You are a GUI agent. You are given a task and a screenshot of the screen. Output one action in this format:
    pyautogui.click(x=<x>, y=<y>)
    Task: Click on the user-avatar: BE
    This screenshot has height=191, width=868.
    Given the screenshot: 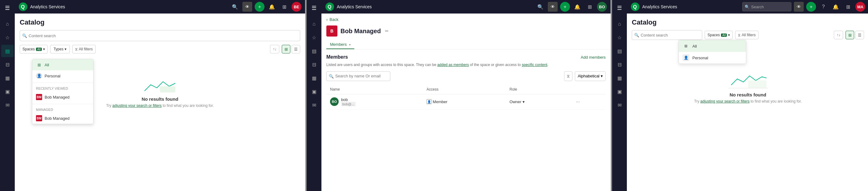 What is the action you would take?
    pyautogui.click(x=297, y=7)
    